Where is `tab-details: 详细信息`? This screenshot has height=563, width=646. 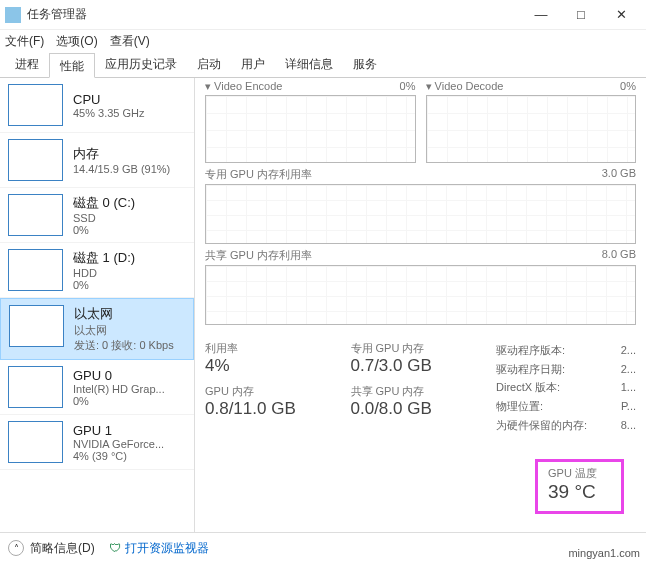 tab-details: 详细信息 is located at coordinates (309, 64).